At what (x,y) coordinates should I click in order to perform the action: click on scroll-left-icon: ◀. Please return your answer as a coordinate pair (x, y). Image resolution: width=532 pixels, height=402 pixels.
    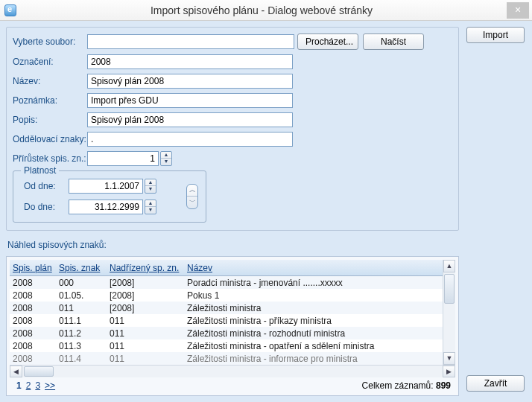
    Looking at the image, I should click on (16, 371).